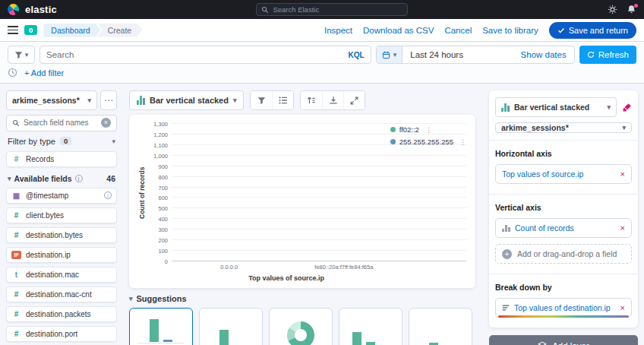  I want to click on available-fields-header: ▾ Available fields i 46, so click(62, 178).